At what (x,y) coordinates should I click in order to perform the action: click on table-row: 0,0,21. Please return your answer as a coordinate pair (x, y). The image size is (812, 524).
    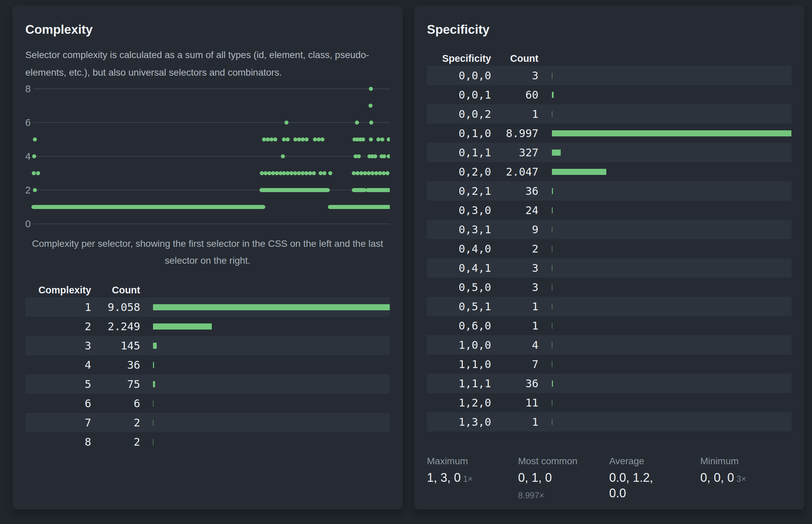
    Looking at the image, I should click on (609, 114).